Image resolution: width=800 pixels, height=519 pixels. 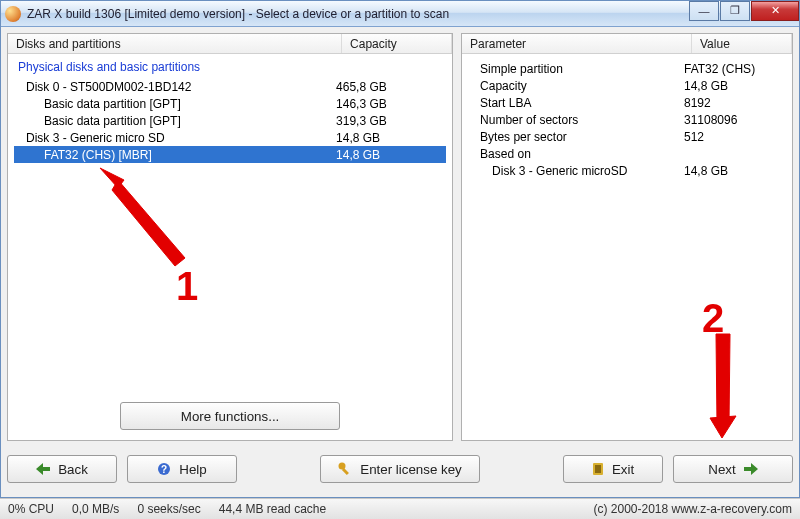 I want to click on exit-button: Exit, so click(x=613, y=469).